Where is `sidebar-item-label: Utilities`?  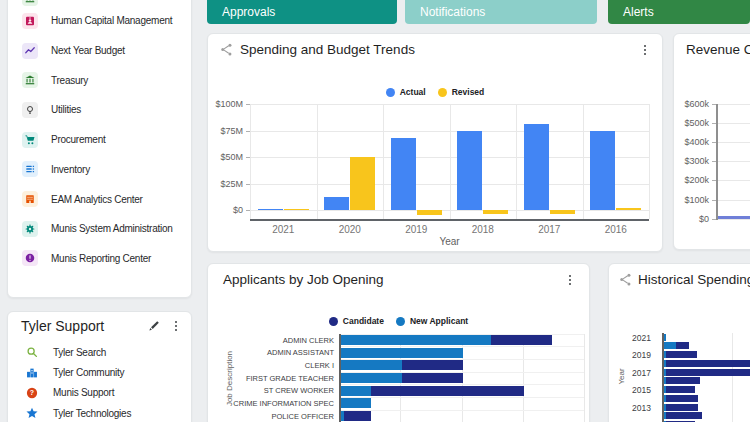
sidebar-item-label: Utilities is located at coordinates (66, 110).